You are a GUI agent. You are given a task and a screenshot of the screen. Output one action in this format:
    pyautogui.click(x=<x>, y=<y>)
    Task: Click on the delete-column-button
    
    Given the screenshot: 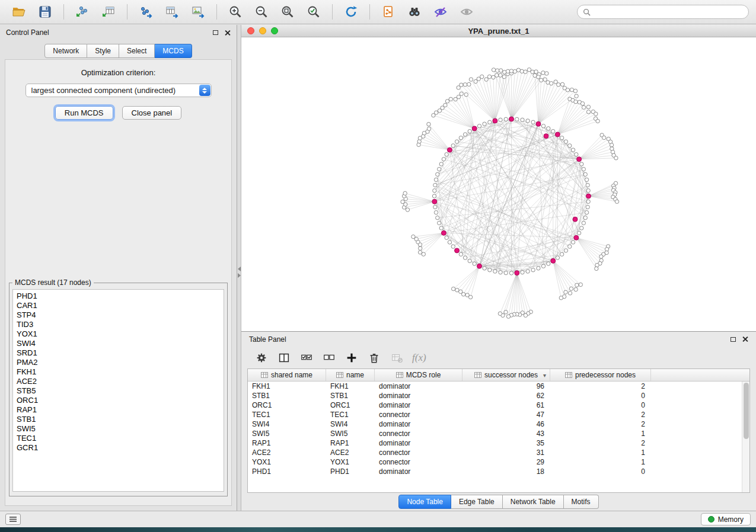 What is the action you would take?
    pyautogui.click(x=374, y=358)
    